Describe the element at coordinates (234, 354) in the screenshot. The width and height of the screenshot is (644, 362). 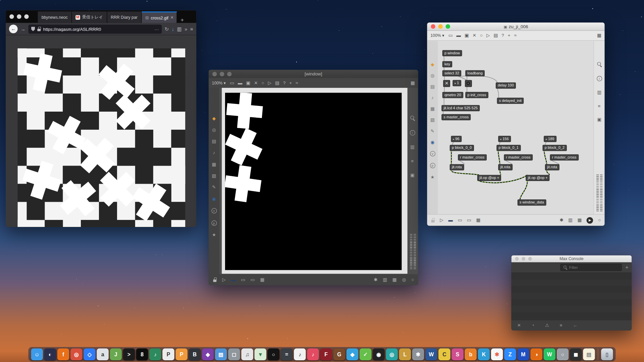
I see `dock-app-app: ◻` at that location.